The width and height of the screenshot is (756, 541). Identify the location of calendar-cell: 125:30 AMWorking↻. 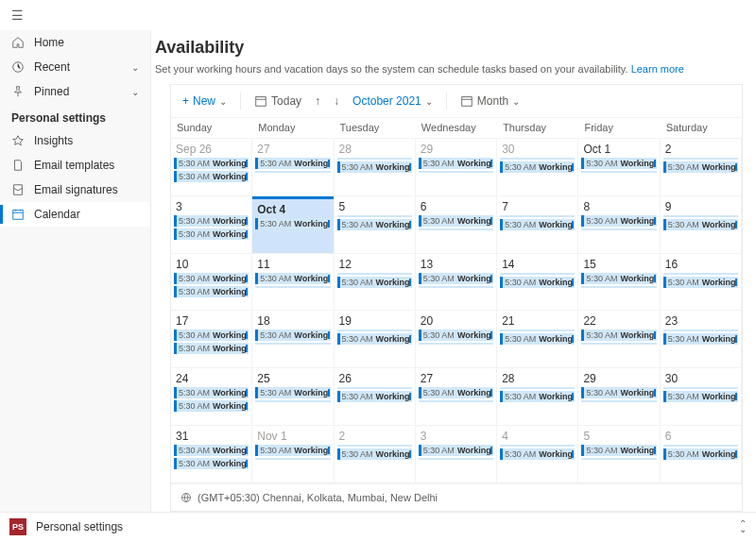
(375, 283).